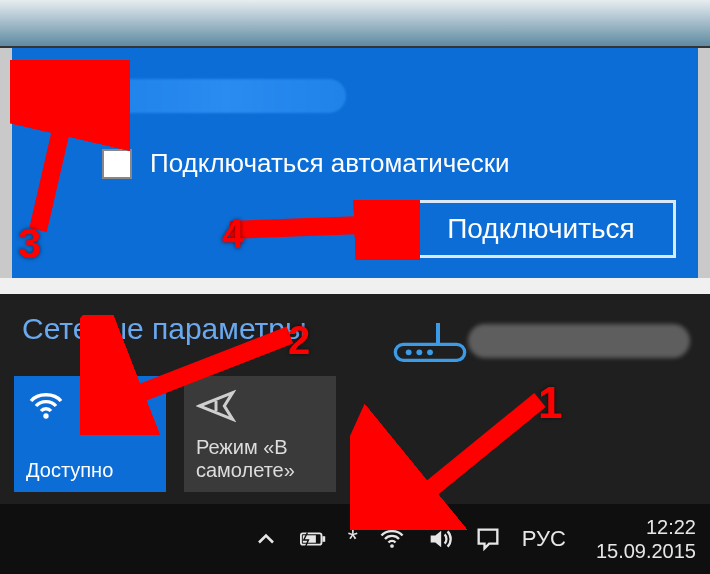  Describe the element at coordinates (541, 229) in the screenshot. I see `connect-button: Подключиться` at that location.